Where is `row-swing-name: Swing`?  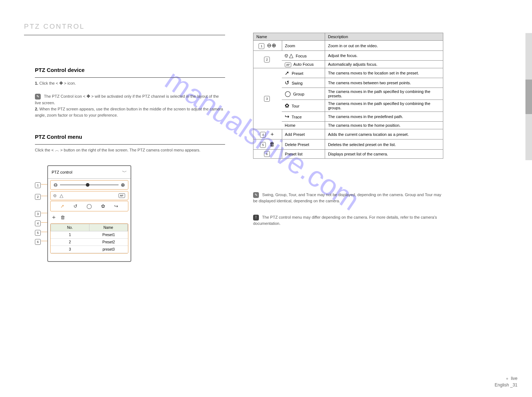 row-swing-name: Swing is located at coordinates (297, 83).